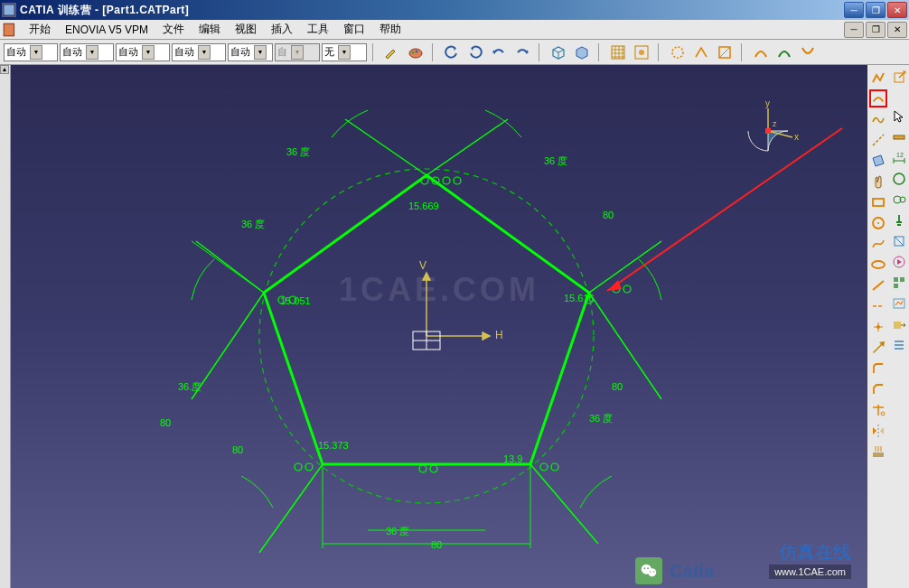 This screenshot has width=909, height=588. What do you see at coordinates (810, 560) in the screenshot?
I see `overlay-cae: 仿真在线 www.1CAE.com` at bounding box center [810, 560].